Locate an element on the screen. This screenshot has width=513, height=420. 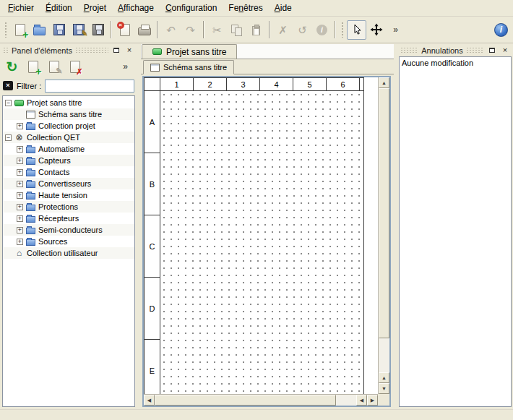
copy-button is located at coordinates (237, 30).